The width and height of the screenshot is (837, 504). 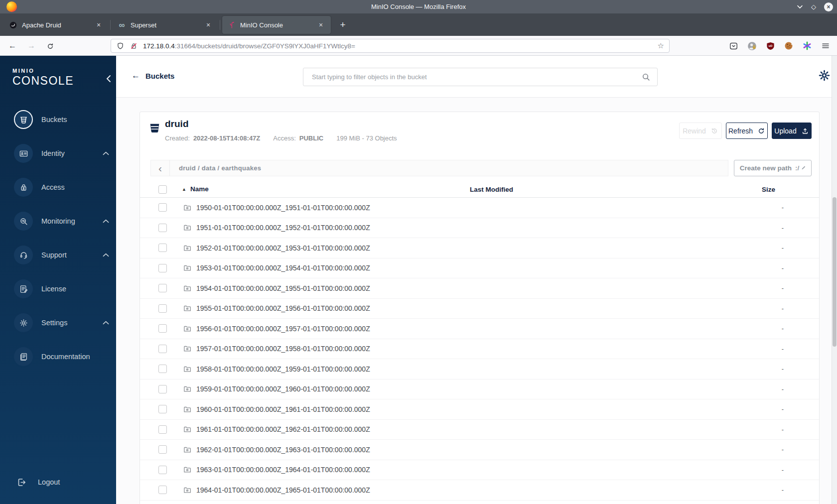 What do you see at coordinates (31, 46) in the screenshot?
I see `browser-forward-icon: →` at bounding box center [31, 46].